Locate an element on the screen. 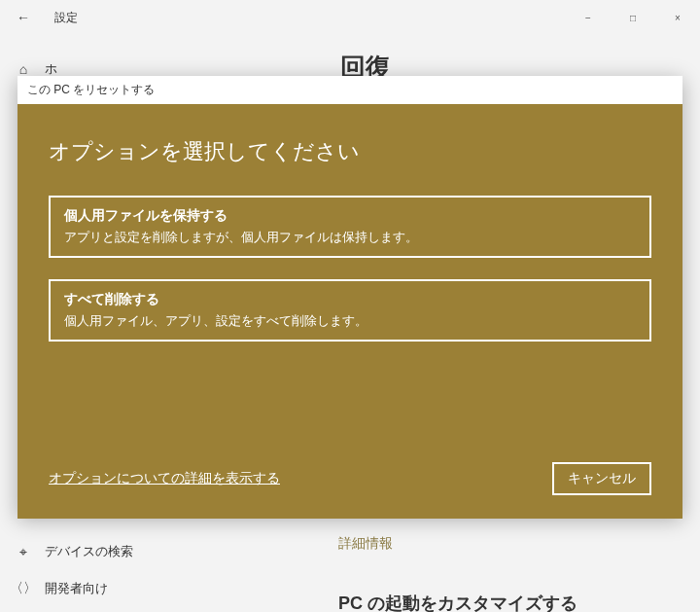  option-title: 個人用ファイルを保持する is located at coordinates (350, 216).